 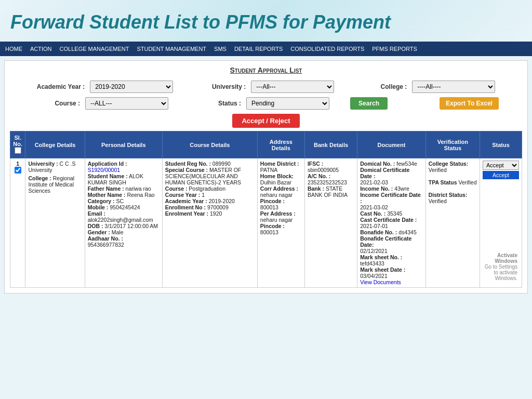 What do you see at coordinates (380, 282) in the screenshot?
I see `view-documents-link: View Documents` at bounding box center [380, 282].